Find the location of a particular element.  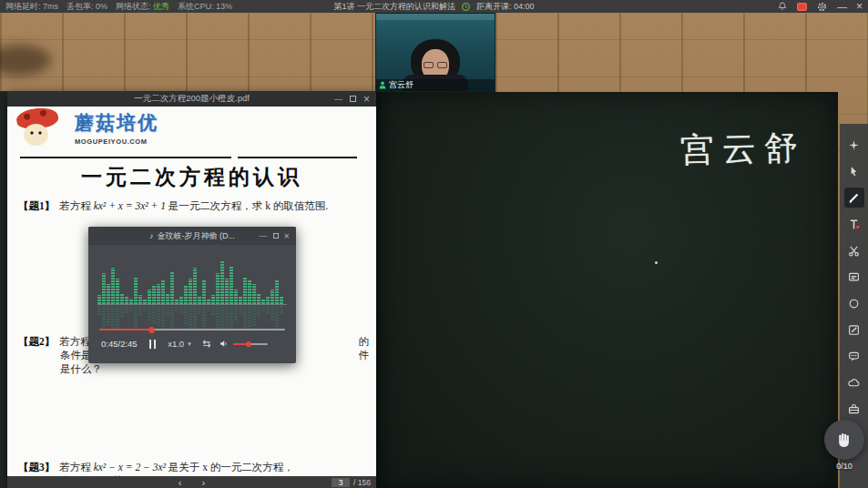

loop-mode-button: ⇆ is located at coordinates (206, 344).